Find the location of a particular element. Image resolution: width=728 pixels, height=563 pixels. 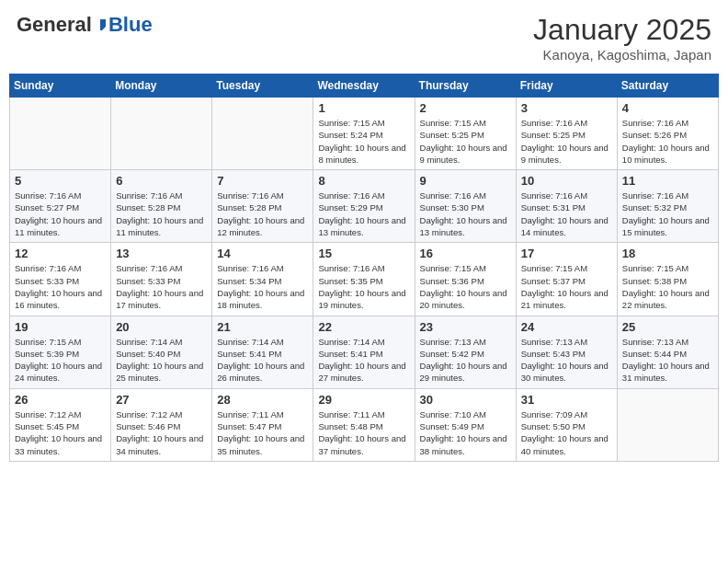

weekday-header-saturday: Saturday is located at coordinates (667, 86).